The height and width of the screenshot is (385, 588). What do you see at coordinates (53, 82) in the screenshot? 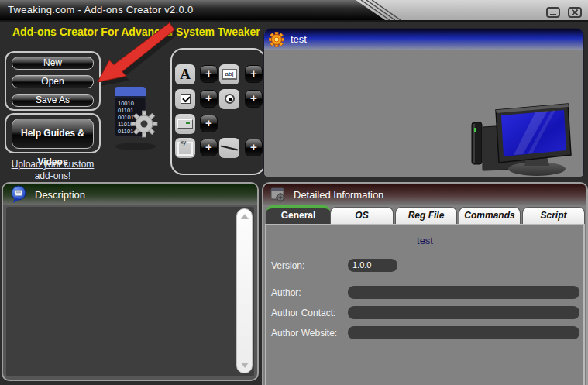
I see `open-button: Open` at bounding box center [53, 82].